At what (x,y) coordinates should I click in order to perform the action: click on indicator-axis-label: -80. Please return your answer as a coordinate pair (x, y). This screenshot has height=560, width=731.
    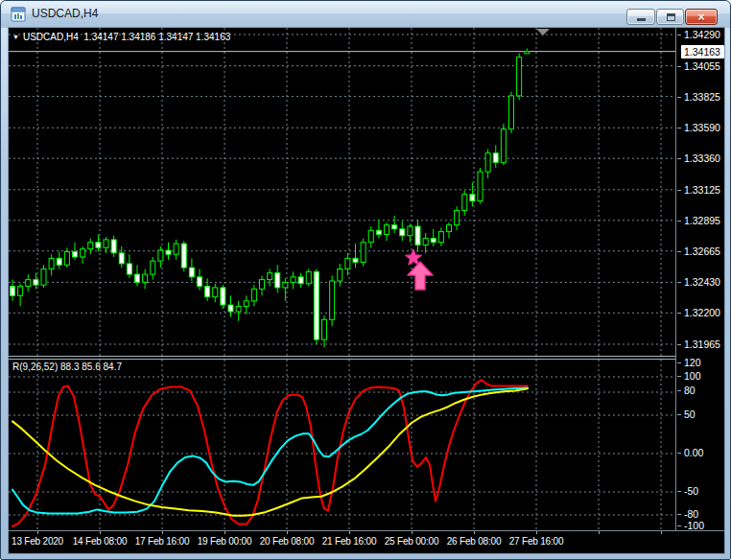
    Looking at the image, I should click on (691, 514).